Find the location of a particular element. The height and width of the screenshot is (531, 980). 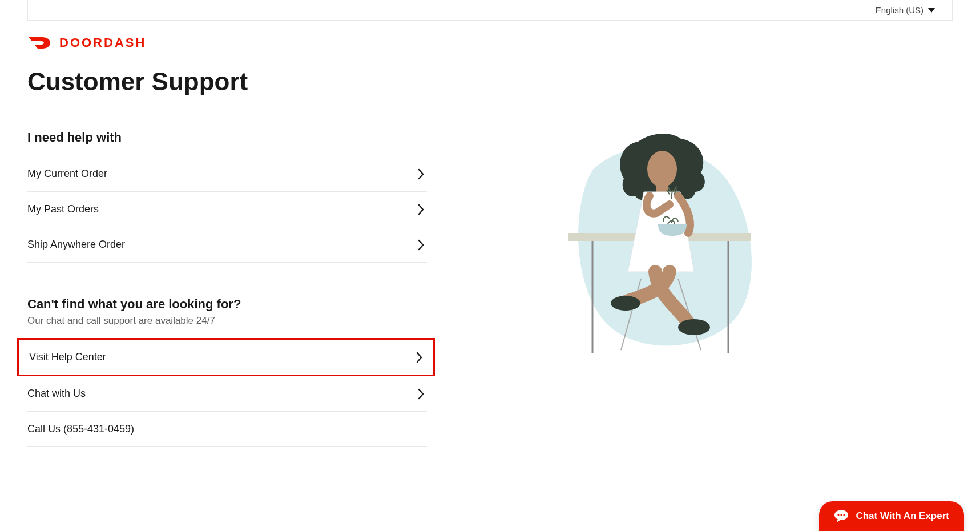

more-section-subtext: Our chat and call support are available … is located at coordinates (227, 321).